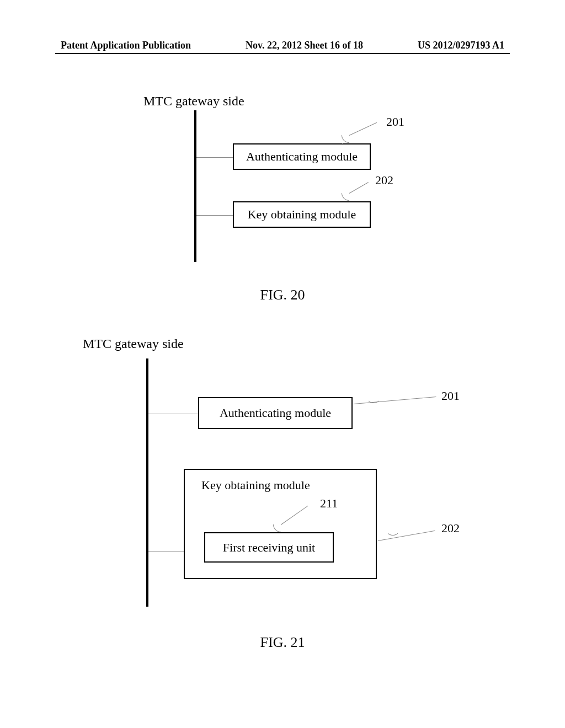 This screenshot has height=728, width=565. I want to click on header-right: US 2012/0297193 A1, so click(461, 45).